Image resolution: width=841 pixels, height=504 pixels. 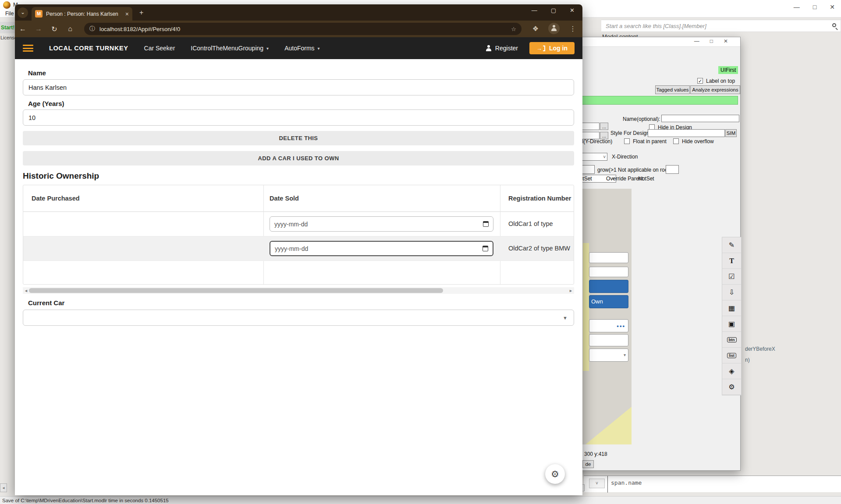 What do you see at coordinates (732, 324) in the screenshot?
I see `image-icon: ▣` at bounding box center [732, 324].